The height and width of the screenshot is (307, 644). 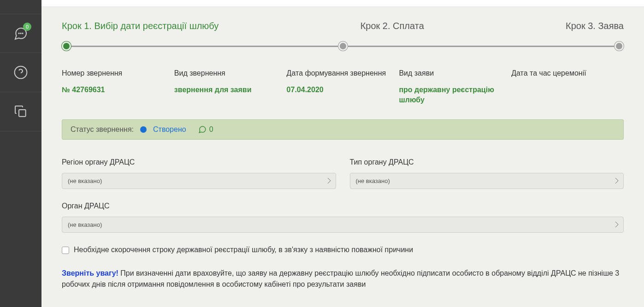 What do you see at coordinates (21, 112) in the screenshot?
I see `copy-icon` at bounding box center [21, 112].